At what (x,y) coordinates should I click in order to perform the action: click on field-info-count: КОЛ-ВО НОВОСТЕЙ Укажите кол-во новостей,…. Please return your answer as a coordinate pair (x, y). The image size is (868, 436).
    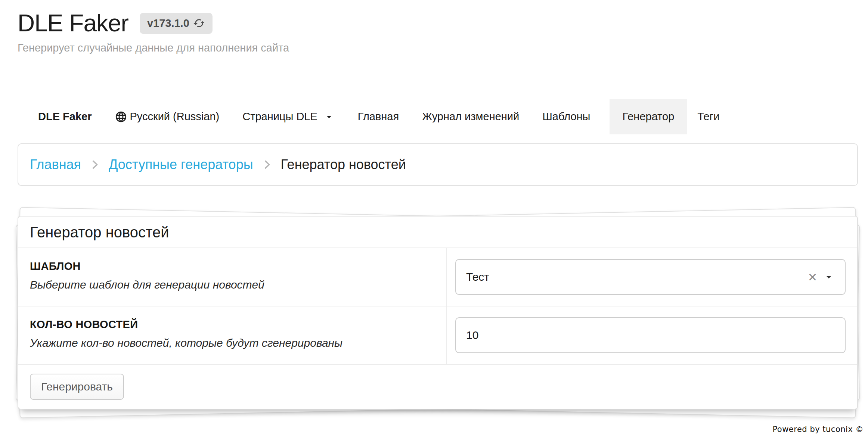
    Looking at the image, I should click on (233, 335).